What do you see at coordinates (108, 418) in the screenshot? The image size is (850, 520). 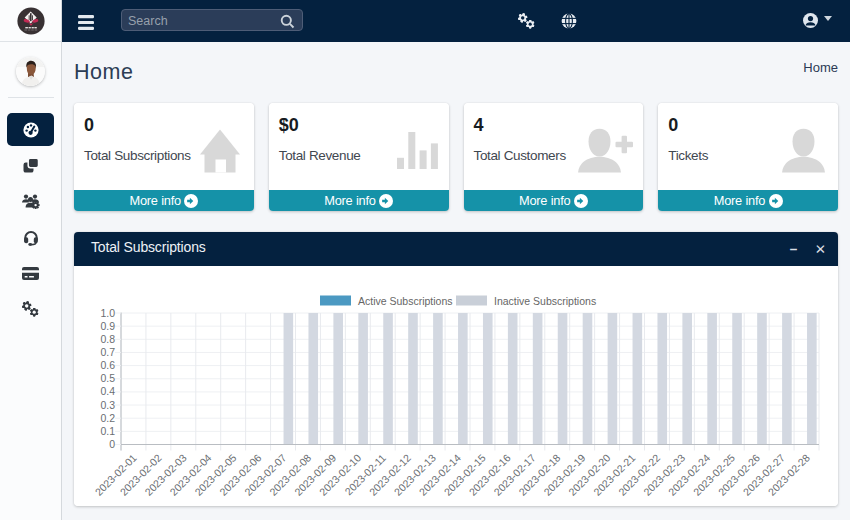 I see `svg-text: 0.2` at bounding box center [108, 418].